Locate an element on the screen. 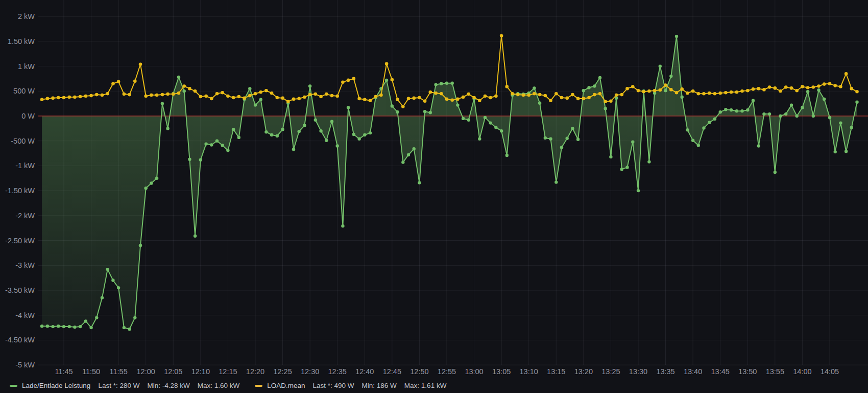 This screenshot has width=868, height=393. legend-stat-min: Min: 186 W is located at coordinates (379, 385).